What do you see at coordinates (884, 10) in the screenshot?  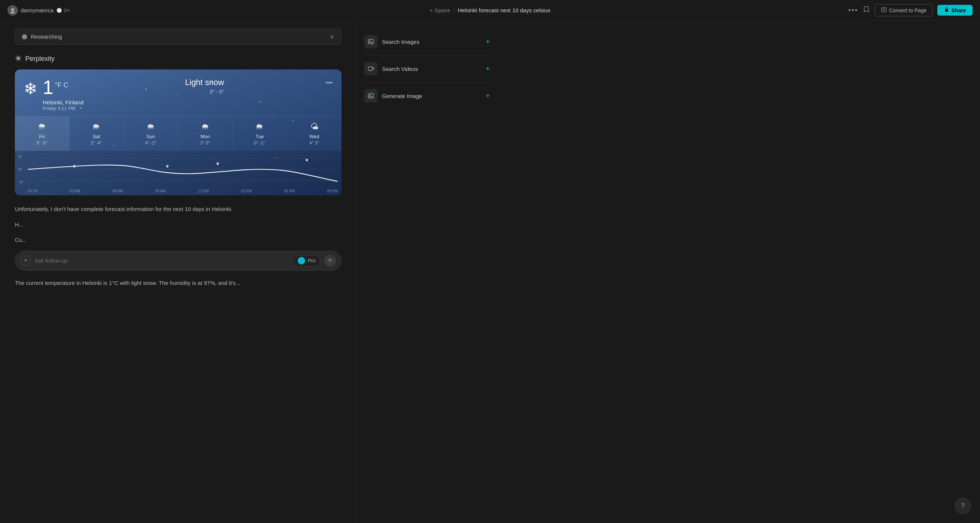 I see `convert-icon` at bounding box center [884, 10].